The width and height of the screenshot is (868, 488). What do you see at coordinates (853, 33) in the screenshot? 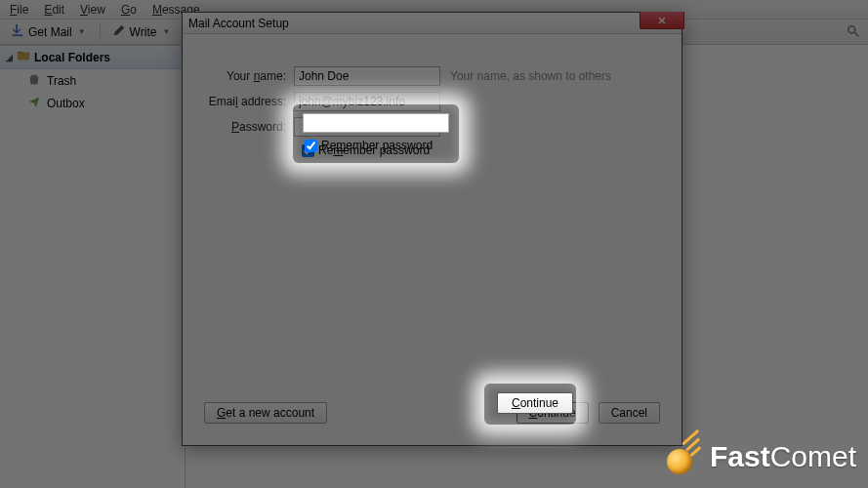
I see `search-icon` at bounding box center [853, 33].